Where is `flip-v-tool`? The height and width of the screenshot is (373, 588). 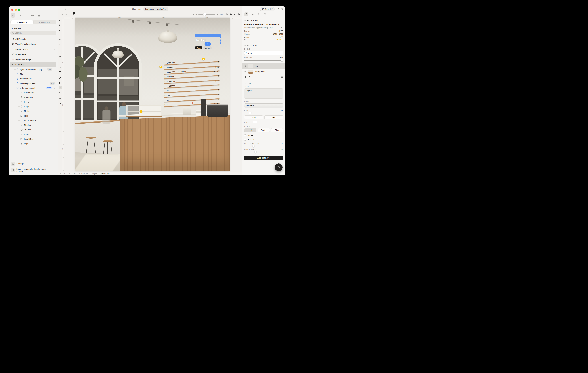 flip-v-tool is located at coordinates (60, 35).